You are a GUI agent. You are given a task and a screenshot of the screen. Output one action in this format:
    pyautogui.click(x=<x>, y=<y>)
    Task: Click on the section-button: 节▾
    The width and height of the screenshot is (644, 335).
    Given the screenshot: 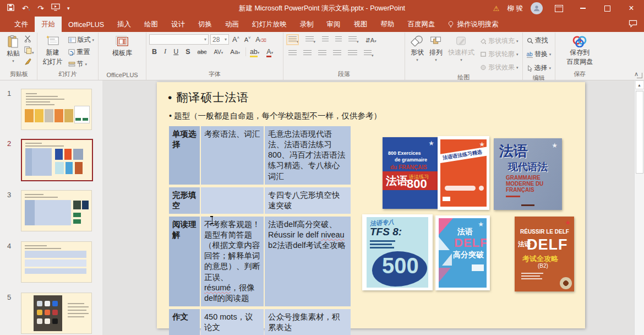 What is the action you would take?
    pyautogui.click(x=81, y=64)
    